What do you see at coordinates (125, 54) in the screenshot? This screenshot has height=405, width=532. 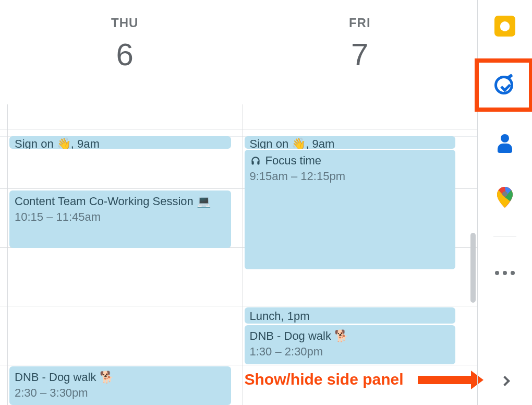 I see `day-number: 6` at bounding box center [125, 54].